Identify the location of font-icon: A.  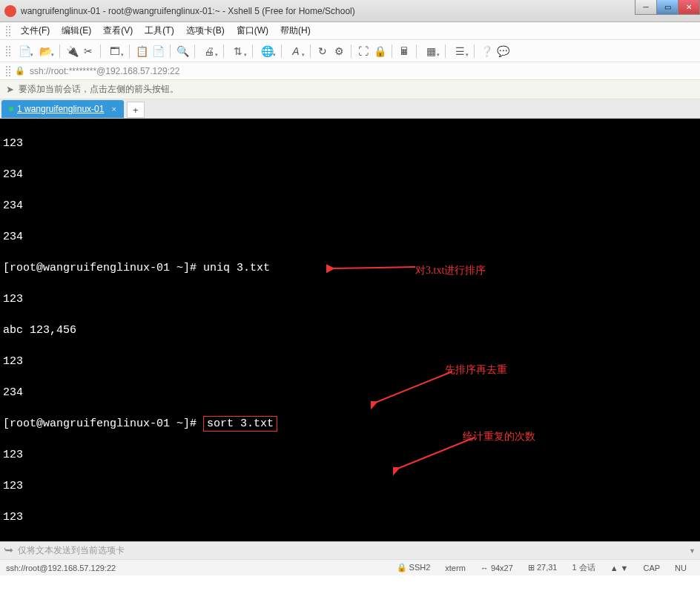
(296, 51).